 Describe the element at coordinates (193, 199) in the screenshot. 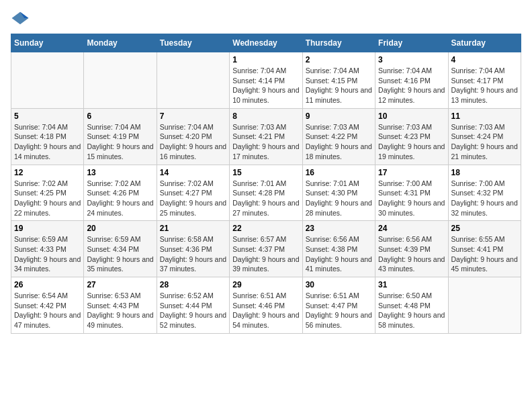

I see `day-info: Sunrise: 7:02 AMSunset: 4:27 PMDaylight:…` at that location.